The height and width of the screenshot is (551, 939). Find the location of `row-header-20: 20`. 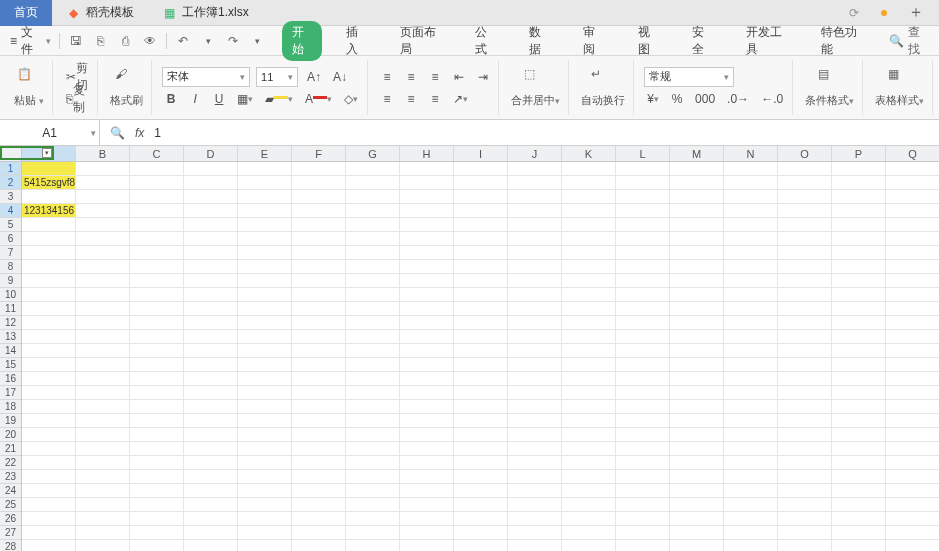

row-header-20: 20 is located at coordinates (10, 435).